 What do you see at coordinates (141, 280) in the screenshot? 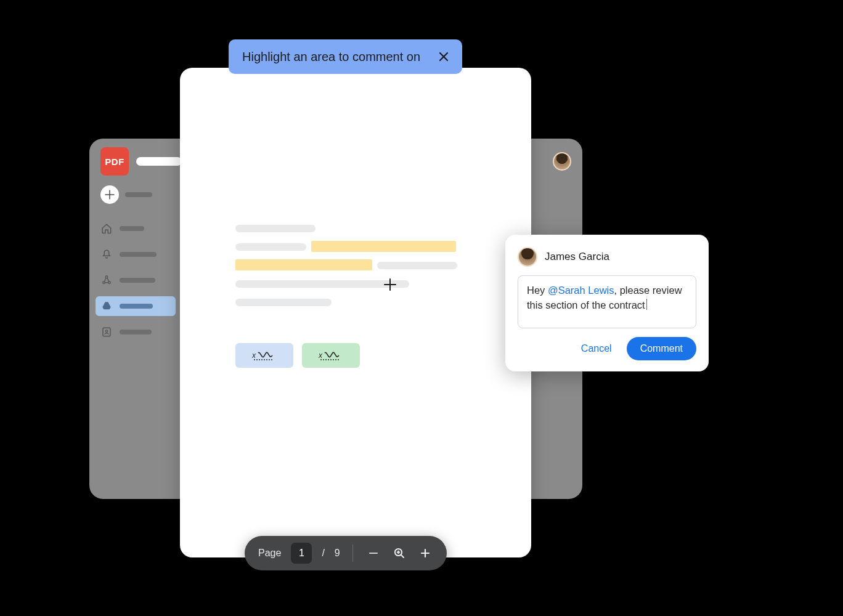
I see `sidebar-item-shared` at bounding box center [141, 280].